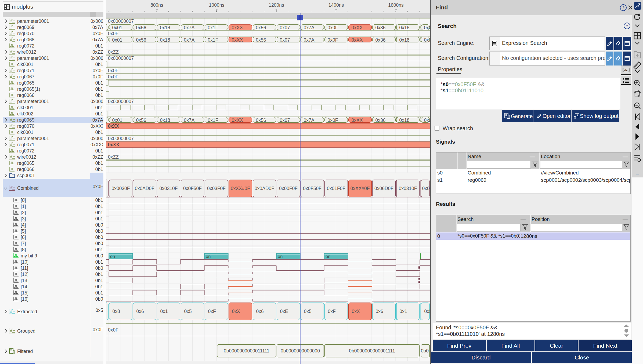  Describe the element at coordinates (336, 5) in the screenshot. I see `svg-text: 1400ns` at that location.